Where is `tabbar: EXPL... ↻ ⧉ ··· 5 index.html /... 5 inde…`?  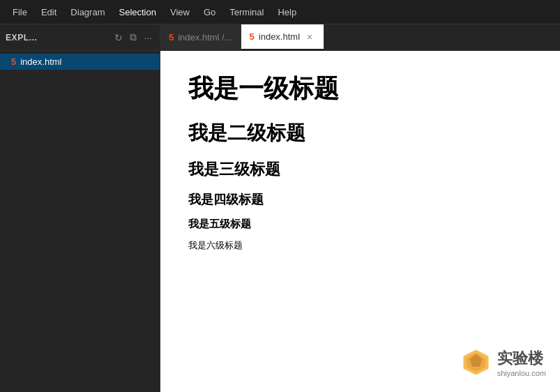 tabbar: EXPL... ↻ ⧉ ··· 5 index.html /... 5 inde… is located at coordinates (280, 38).